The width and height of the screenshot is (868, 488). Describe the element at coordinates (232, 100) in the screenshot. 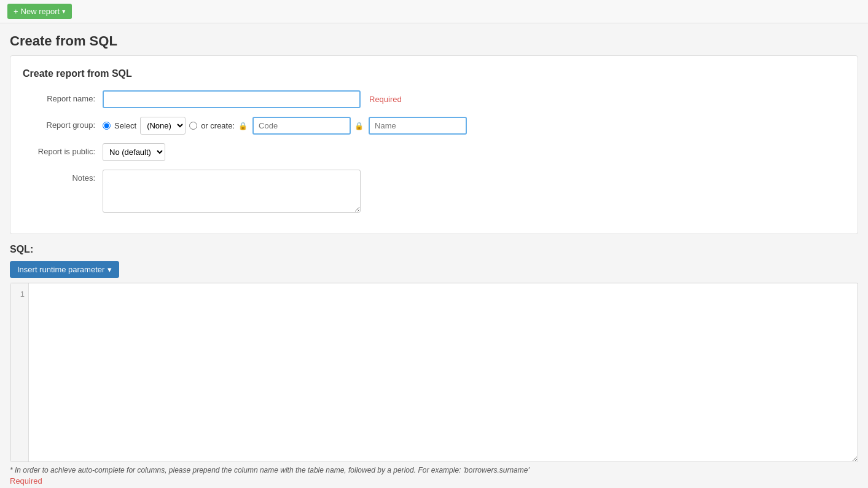

I see `report-name-input` at that location.